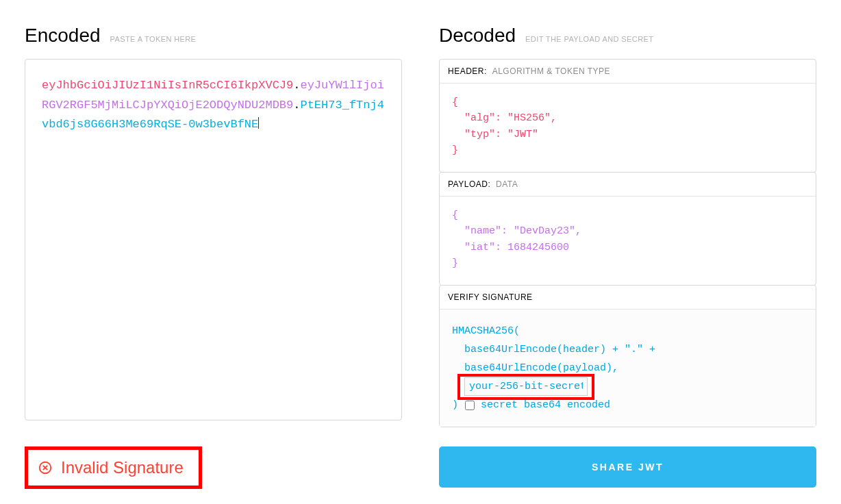  What do you see at coordinates (589, 39) in the screenshot?
I see `decoded-subtitle: EDIT THE PAYLOAD AND SECRET` at bounding box center [589, 39].